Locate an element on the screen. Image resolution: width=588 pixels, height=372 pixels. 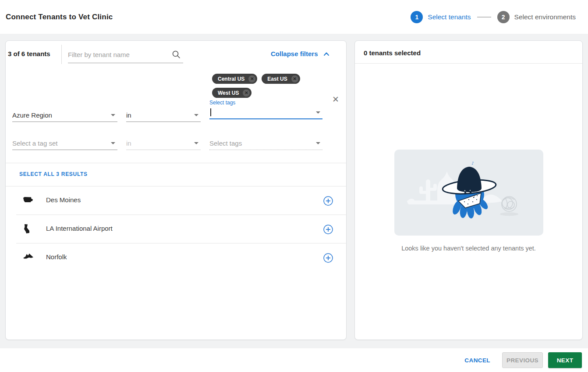
clear-filter-row-icon: ✕ is located at coordinates (336, 100).